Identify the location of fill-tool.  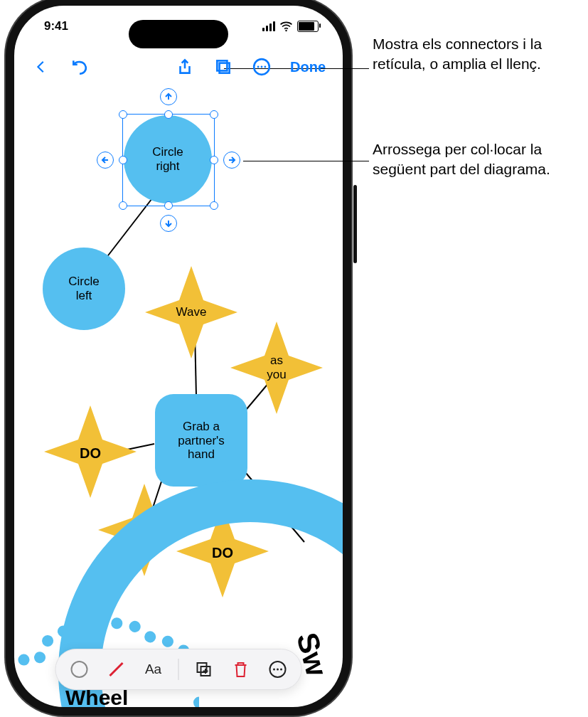
(80, 669).